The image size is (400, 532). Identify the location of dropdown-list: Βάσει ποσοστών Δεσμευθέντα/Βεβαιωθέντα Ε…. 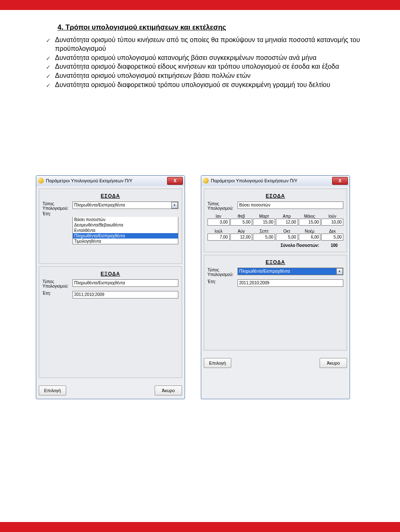
(125, 231).